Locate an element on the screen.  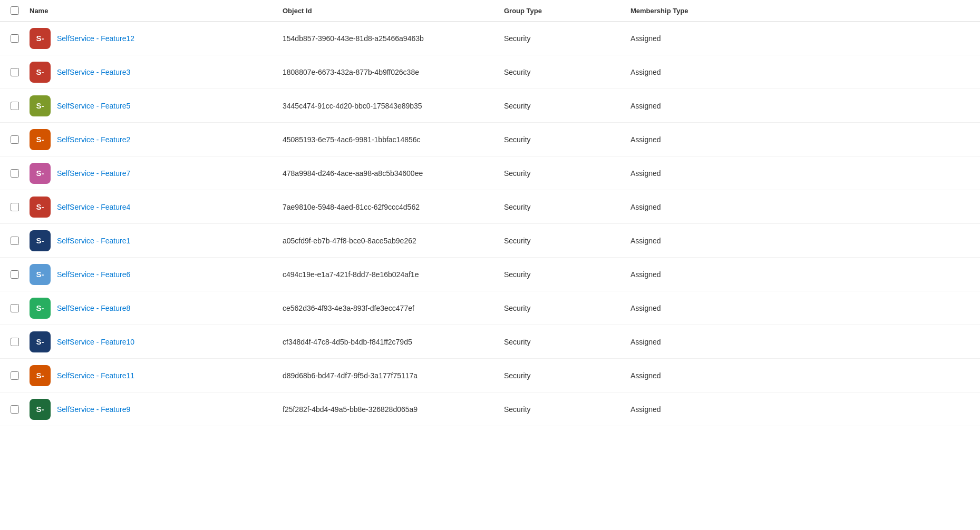
avatar-3: S- is located at coordinates (40, 140).